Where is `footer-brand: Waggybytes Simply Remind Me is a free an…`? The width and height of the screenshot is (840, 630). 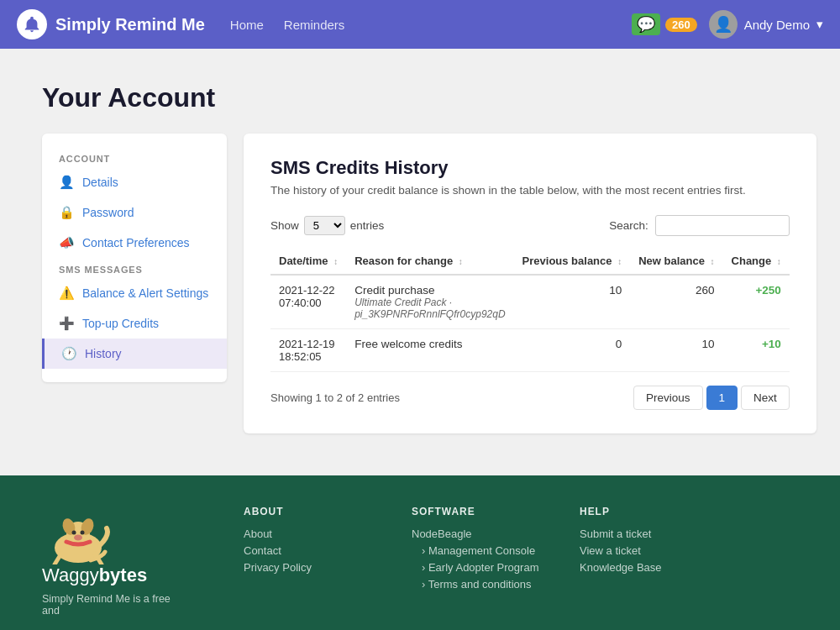 footer-brand: Waggybytes Simply Remind Me is a free an… is located at coordinates (126, 561).